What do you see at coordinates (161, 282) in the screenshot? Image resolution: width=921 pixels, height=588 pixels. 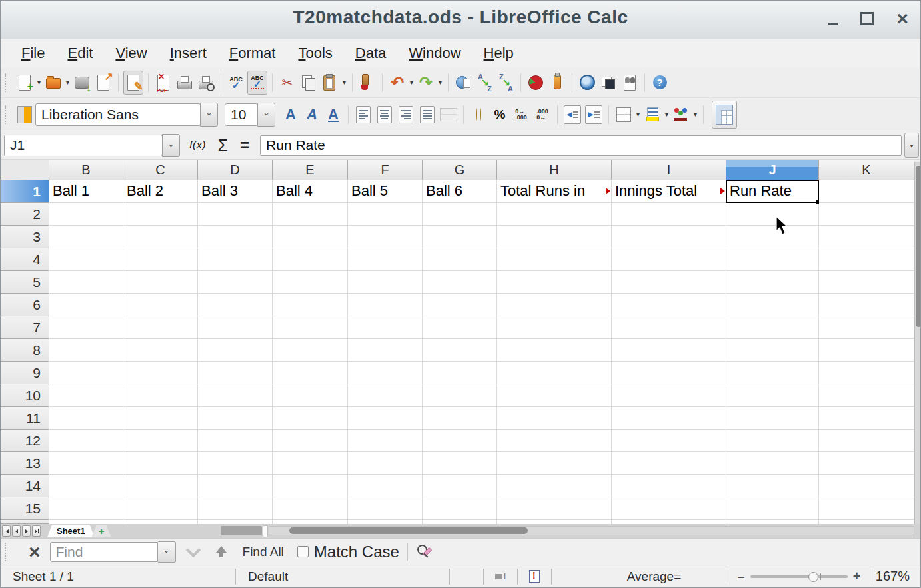 I see `cell-C5` at bounding box center [161, 282].